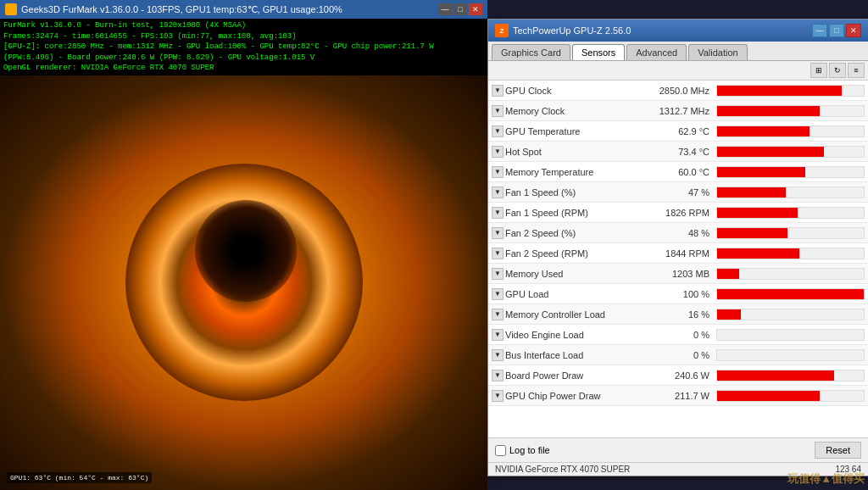 Image resolution: width=868 pixels, height=490 pixels. I want to click on sensor-name: ▼ Memory Controller Load, so click(568, 315).